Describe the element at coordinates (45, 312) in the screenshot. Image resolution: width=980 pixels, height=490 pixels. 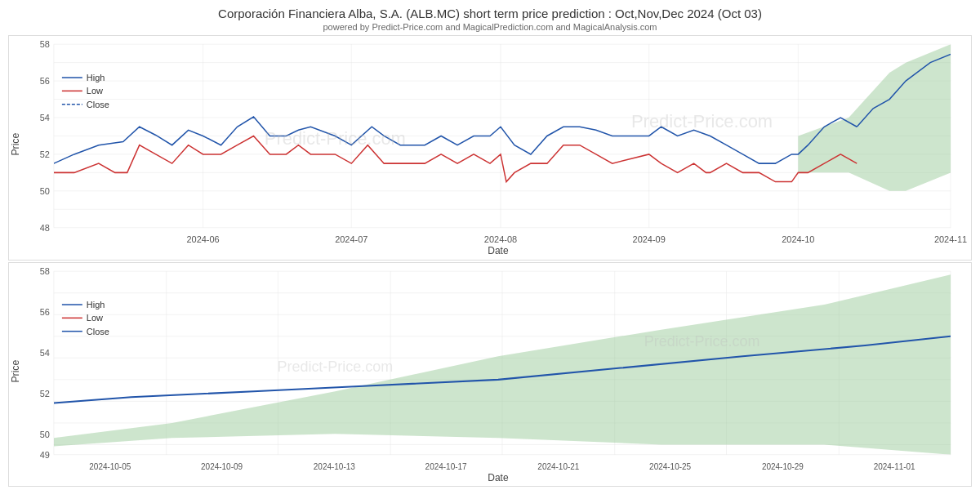
I see `b-y-56: 56` at that location.